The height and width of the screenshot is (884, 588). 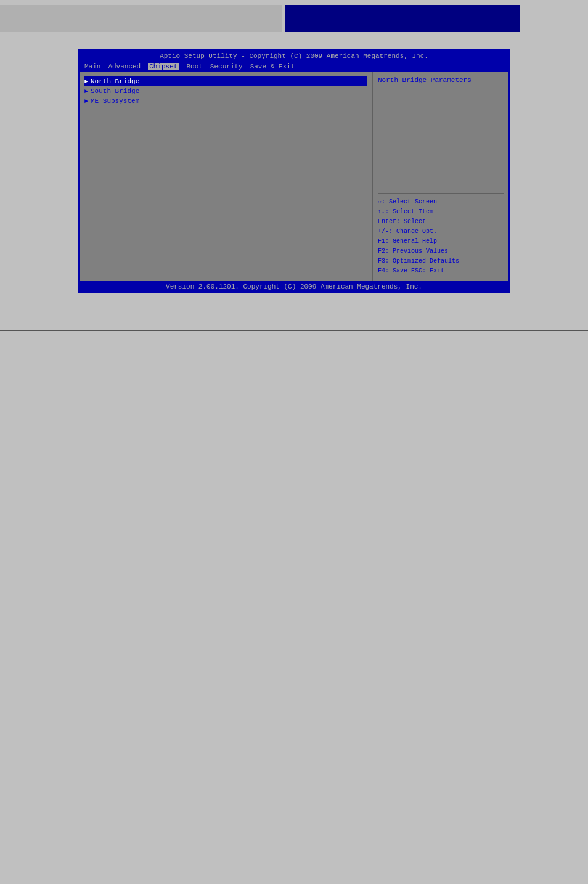 I want to click on shortcut-line: F2: Previous Values, so click(x=441, y=252).